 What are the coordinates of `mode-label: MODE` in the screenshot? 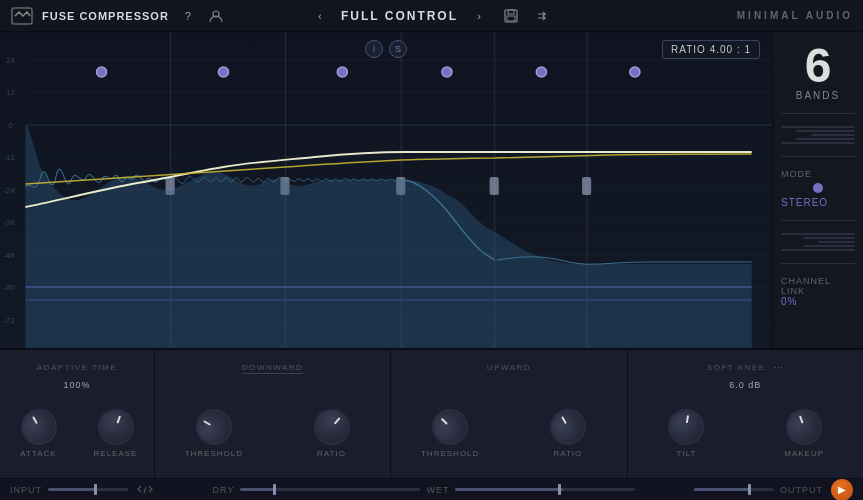 It's located at (818, 174).